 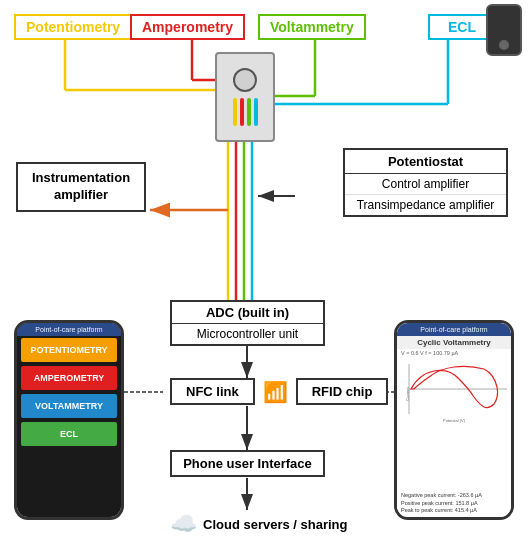 I want to click on amperometry-label: Amperometry, so click(x=188, y=27).